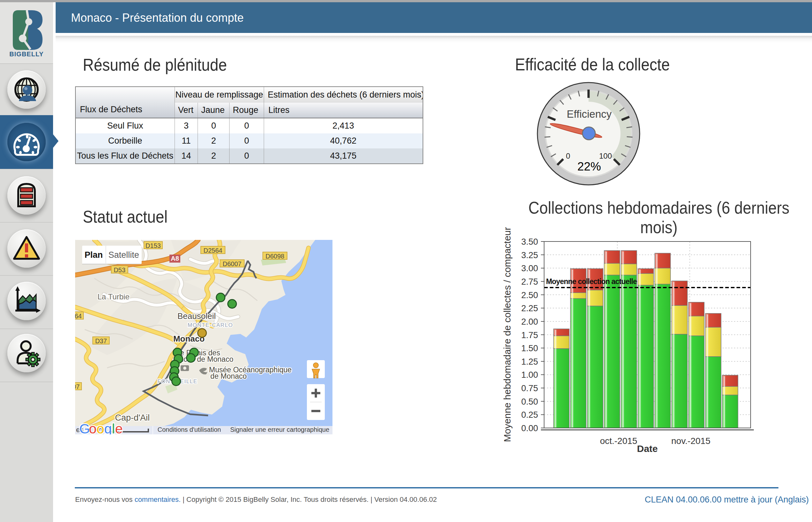 This screenshot has width=812, height=522. Describe the element at coordinates (210, 325) in the screenshot. I see `svg-text: MONTE-CARLO` at that location.